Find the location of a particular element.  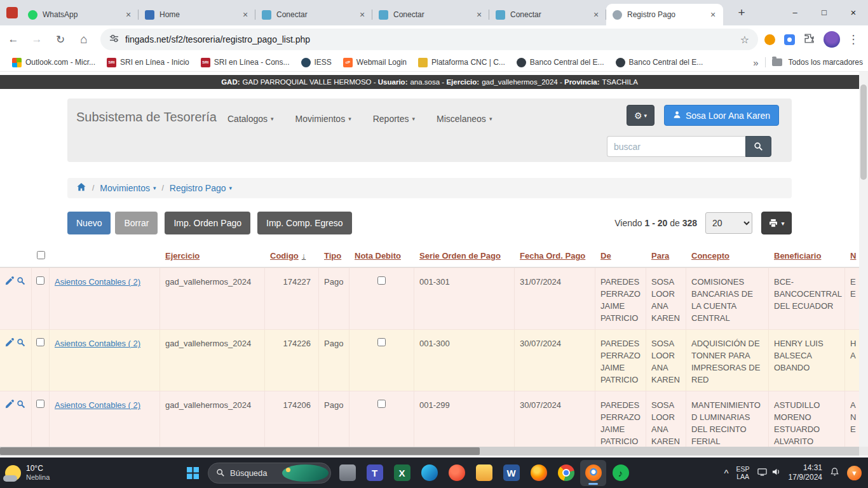

menu-catalogos: Catalogos ▾ is located at coordinates (250, 119).